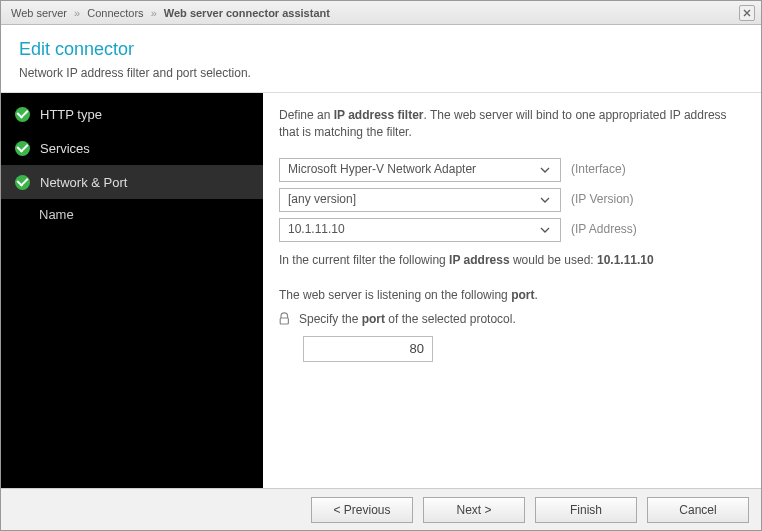 This screenshot has height=531, width=762. I want to click on ipaddress-row: 10.1.11.10 (IP Address), so click(512, 230).